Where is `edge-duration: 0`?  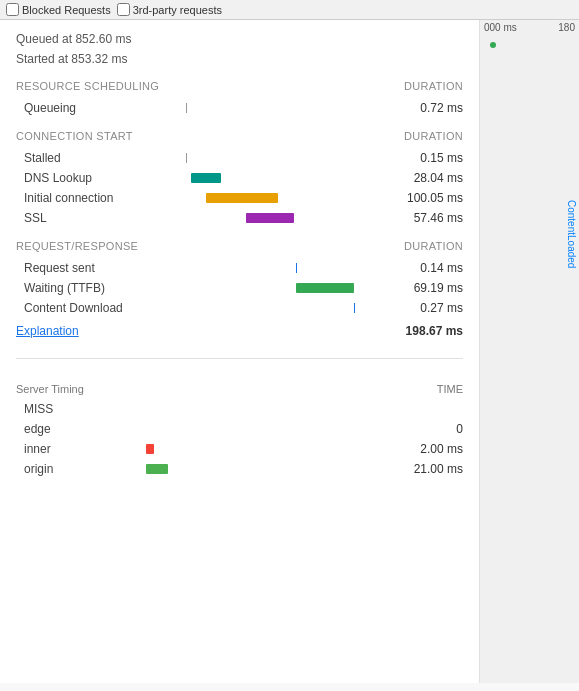 edge-duration: 0 is located at coordinates (428, 429).